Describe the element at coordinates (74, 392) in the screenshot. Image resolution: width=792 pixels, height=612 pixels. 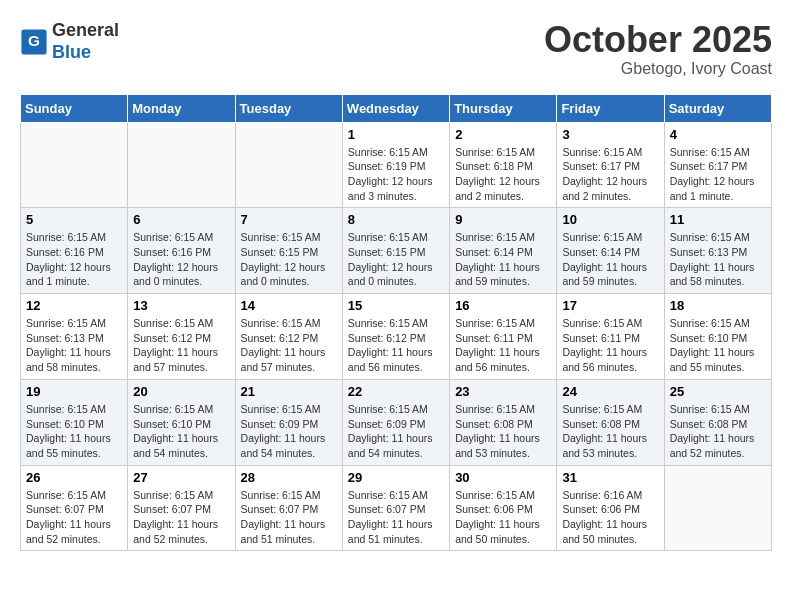
I see `day-number: 19` at that location.